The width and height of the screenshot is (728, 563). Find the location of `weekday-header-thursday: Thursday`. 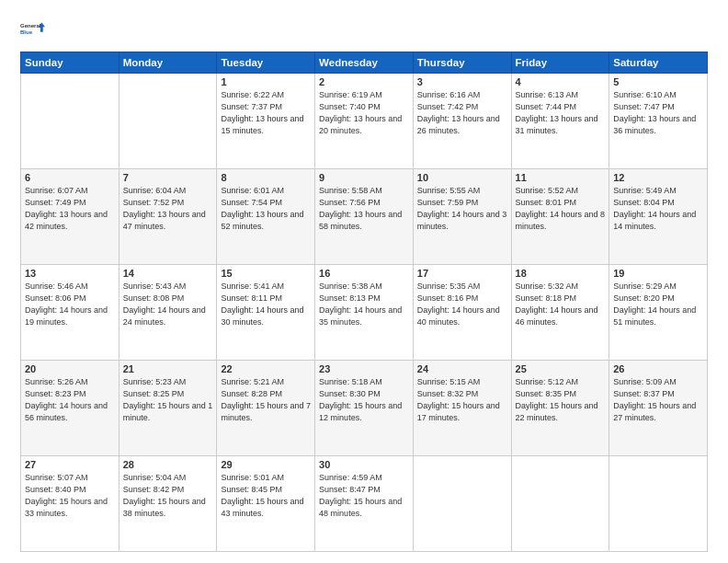

weekday-header-thursday: Thursday is located at coordinates (461, 63).